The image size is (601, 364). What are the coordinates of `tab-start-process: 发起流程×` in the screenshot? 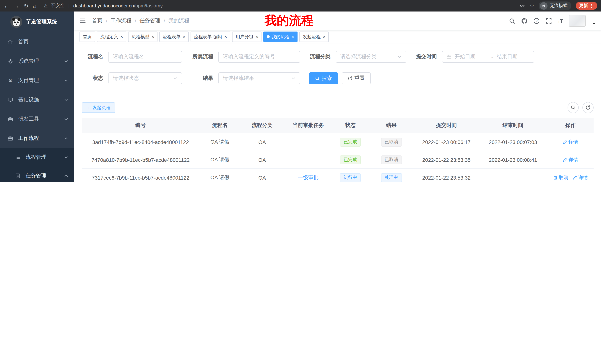 It's located at (314, 37).